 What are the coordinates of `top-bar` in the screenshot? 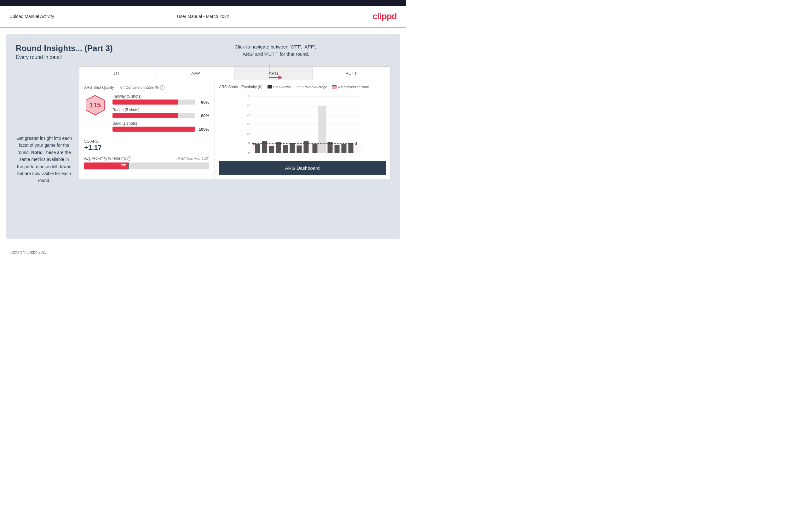 It's located at (203, 3).